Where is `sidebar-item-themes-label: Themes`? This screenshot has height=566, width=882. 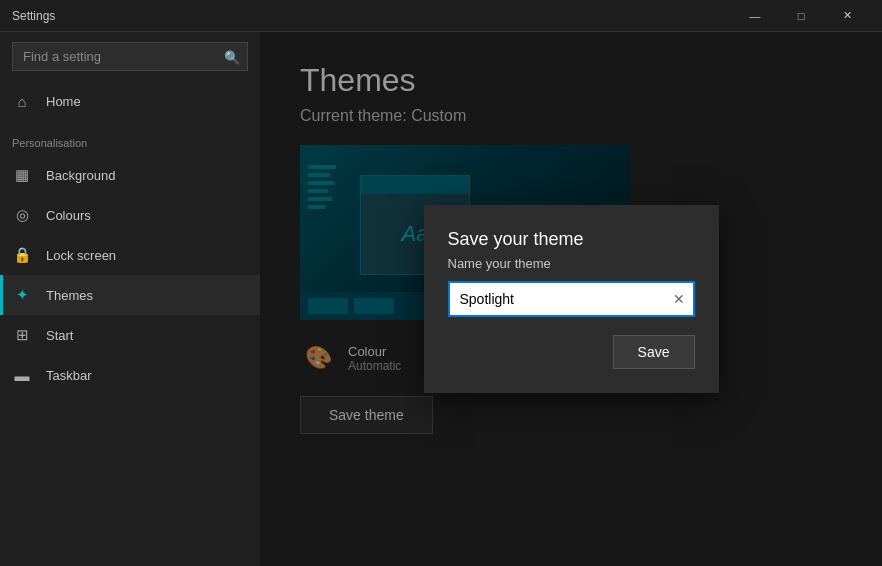
sidebar-item-themes-label: Themes is located at coordinates (70, 296).